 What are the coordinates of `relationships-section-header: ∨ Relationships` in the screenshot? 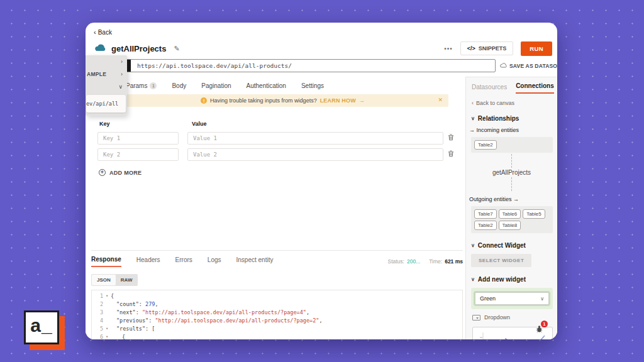 It's located at (514, 118).